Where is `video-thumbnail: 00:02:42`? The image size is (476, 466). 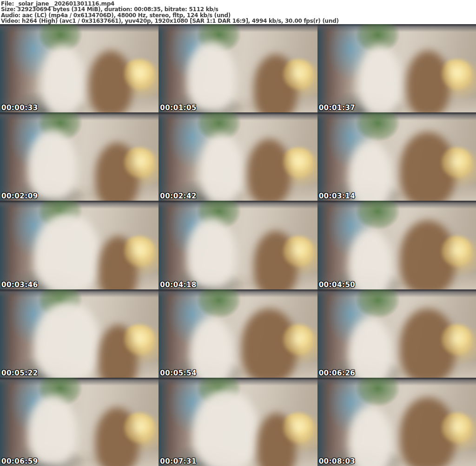 video-thumbnail: 00:02:42 is located at coordinates (238, 157).